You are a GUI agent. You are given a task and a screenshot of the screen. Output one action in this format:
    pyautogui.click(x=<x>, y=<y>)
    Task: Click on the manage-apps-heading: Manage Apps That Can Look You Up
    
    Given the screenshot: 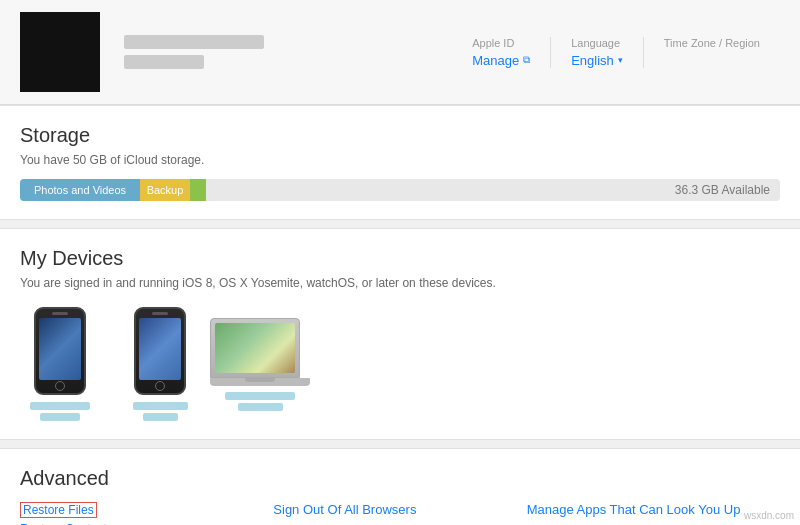 What is the action you would take?
    pyautogui.click(x=644, y=510)
    